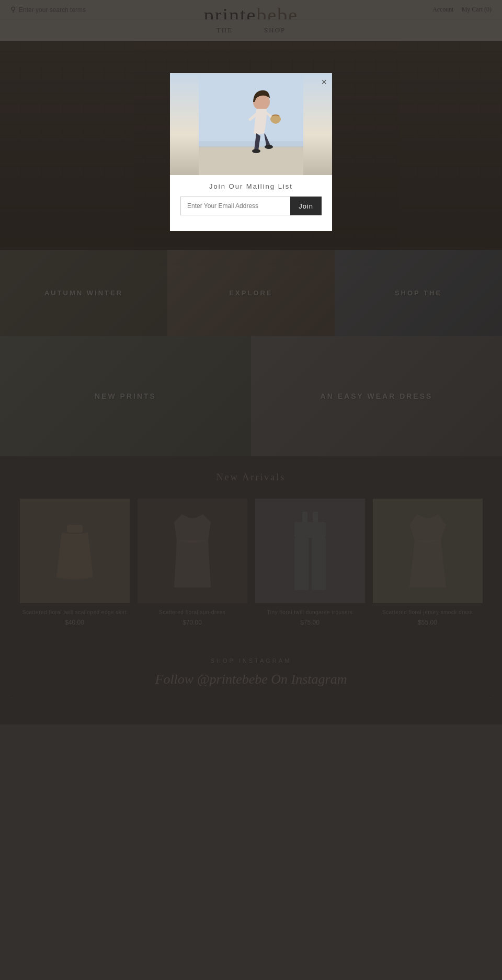  Describe the element at coordinates (235, 206) in the screenshot. I see `modal-email-input` at that location.